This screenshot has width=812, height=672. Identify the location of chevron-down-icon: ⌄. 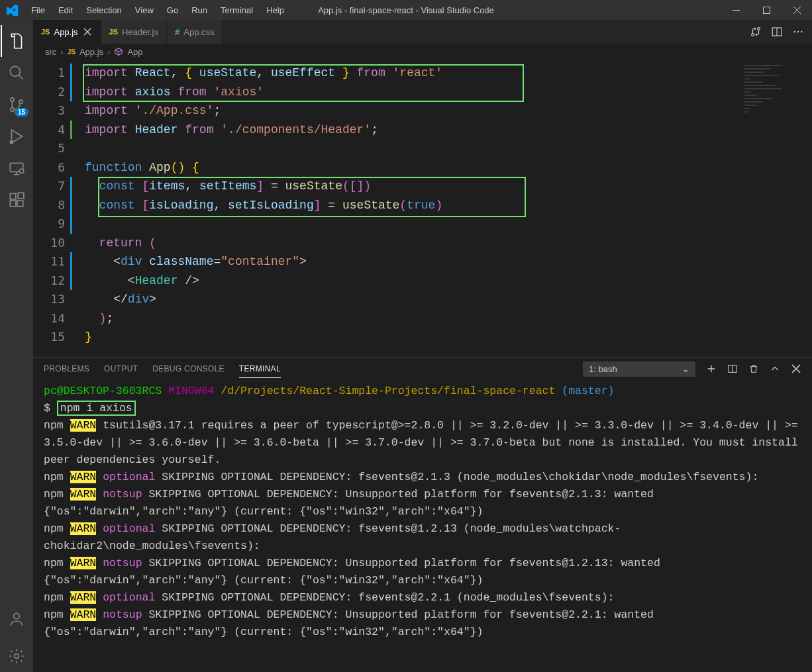
(686, 369).